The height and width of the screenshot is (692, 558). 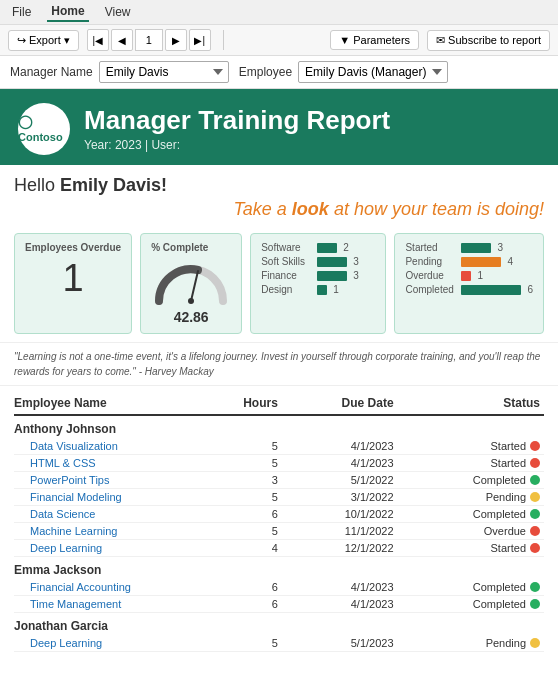 What do you see at coordinates (279, 644) in the screenshot?
I see `table-row: Deep Learning 5 5/1/2023 Pending` at bounding box center [279, 644].